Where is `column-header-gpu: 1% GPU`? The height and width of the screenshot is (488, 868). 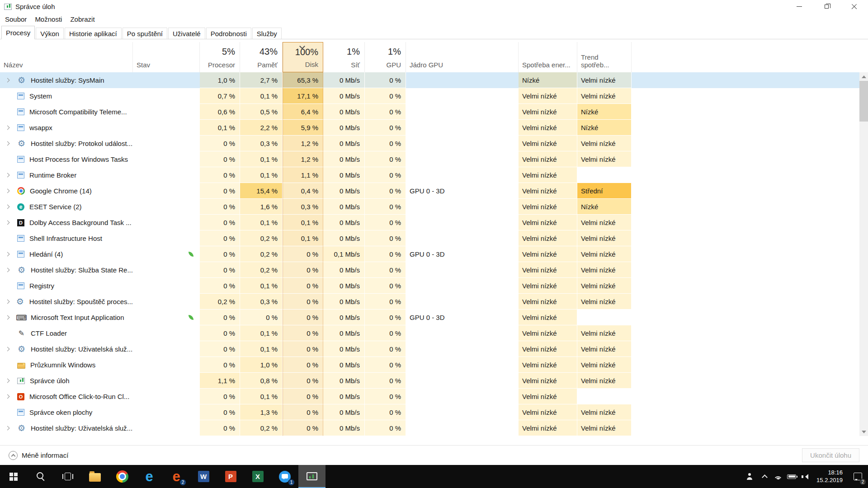 column-header-gpu: 1% GPU is located at coordinates (385, 57).